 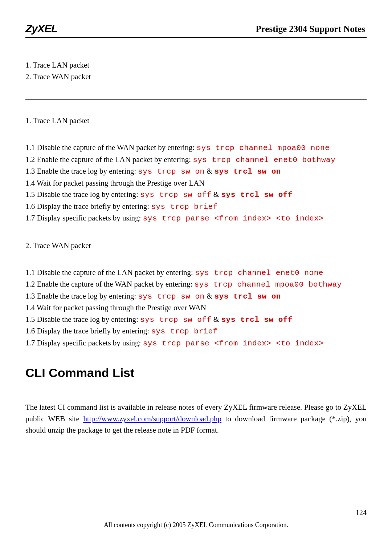 I want to click on step-item: 1.1 Disable the capture of the WAN packe…, so click(x=196, y=148).